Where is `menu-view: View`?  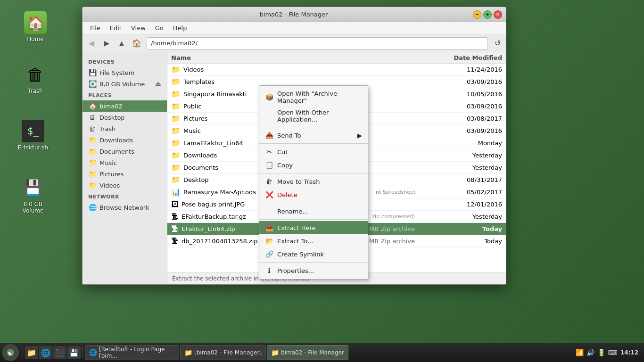
menu-view: View is located at coordinates (139, 28).